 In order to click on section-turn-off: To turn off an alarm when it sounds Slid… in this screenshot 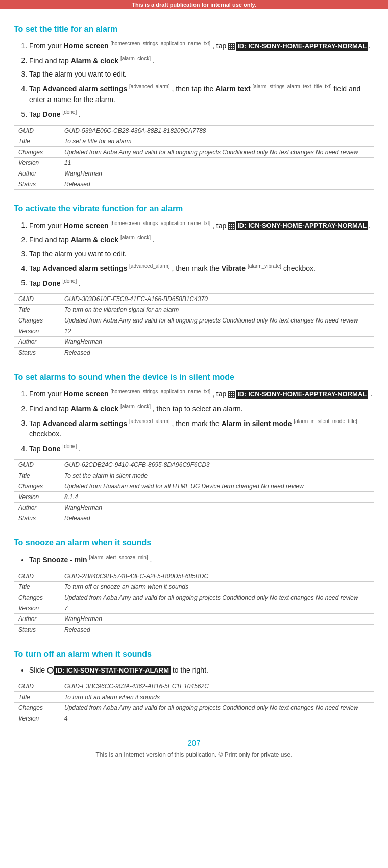, I will do `click(194, 687)`.